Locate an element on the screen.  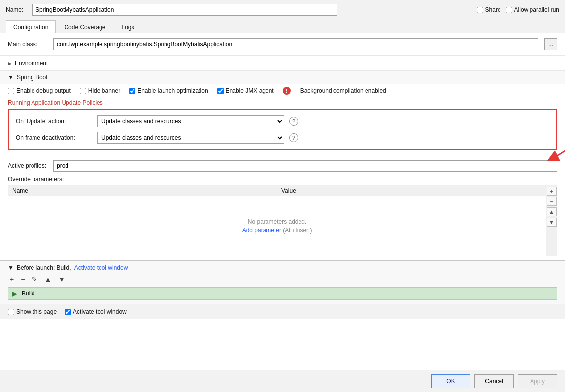
hide-banner-checkbox is located at coordinates (83, 91).